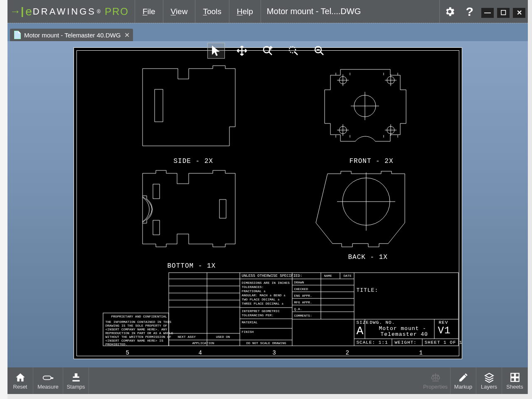  Describe the element at coordinates (253, 287) in the screenshot. I see `tb-spec2: TOLERANCES:` at that location.